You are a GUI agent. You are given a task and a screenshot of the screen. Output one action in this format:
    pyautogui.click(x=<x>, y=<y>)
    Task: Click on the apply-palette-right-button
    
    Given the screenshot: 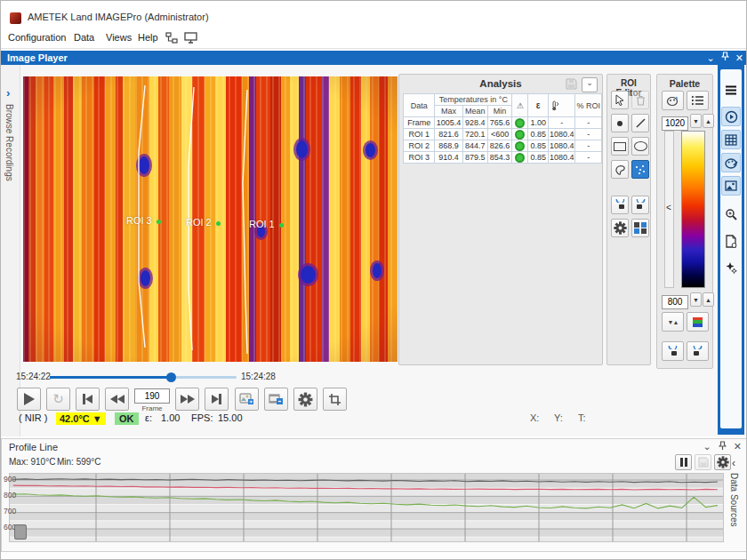 What is the action you would take?
    pyautogui.click(x=697, y=351)
    